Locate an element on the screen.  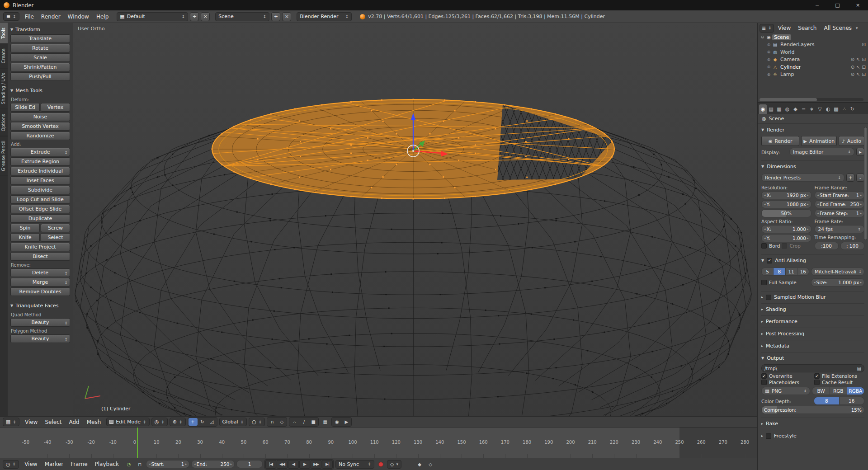
properties-tab-object: ◆ is located at coordinates (796, 109).